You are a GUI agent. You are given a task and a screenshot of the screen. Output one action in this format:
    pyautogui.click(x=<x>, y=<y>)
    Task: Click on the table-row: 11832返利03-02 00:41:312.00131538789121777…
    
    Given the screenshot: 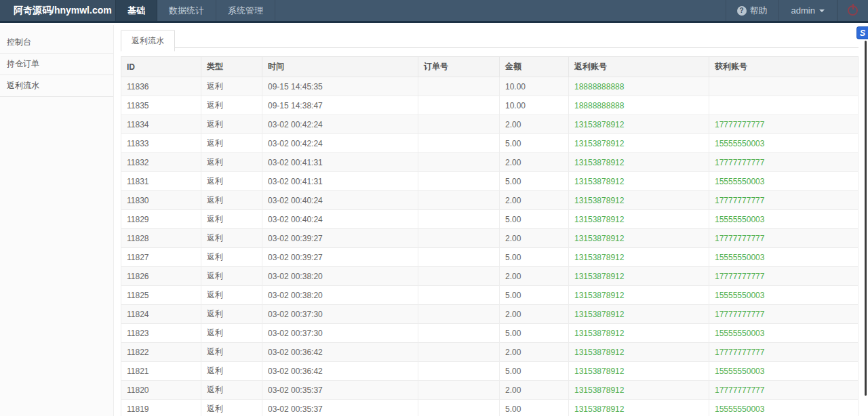 What is the action you would take?
    pyautogui.click(x=490, y=163)
    